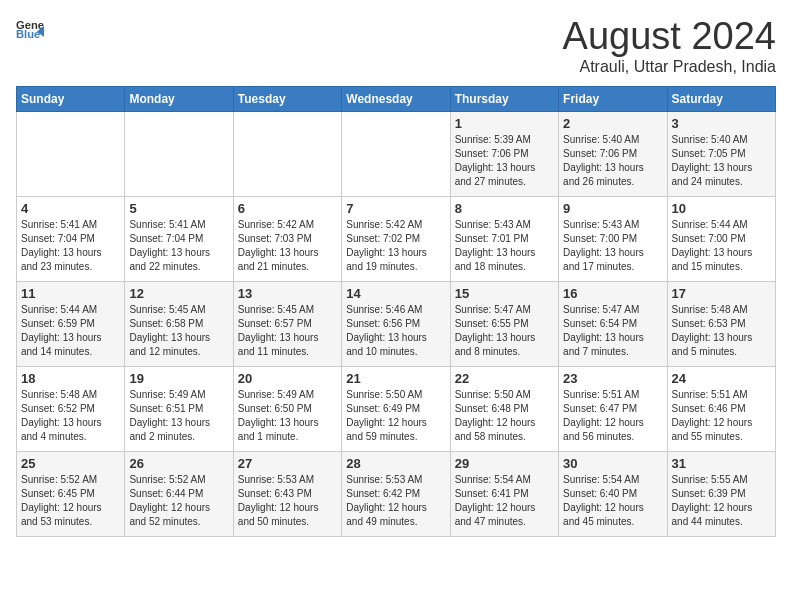  Describe the element at coordinates (722, 246) in the screenshot. I see `day-info: Sunrise: 5:44 AM Sunset: 7:00 PM Dayligh…` at that location.